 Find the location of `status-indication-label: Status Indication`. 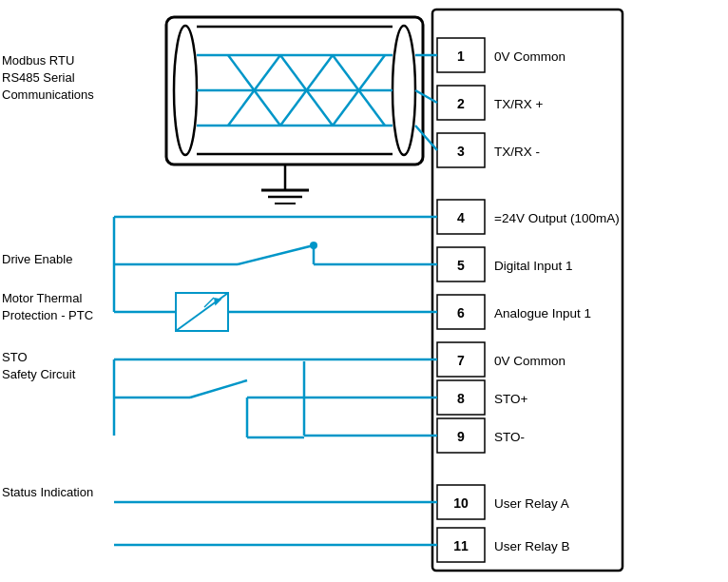

status-indication-label: Status Indication is located at coordinates (48, 493).